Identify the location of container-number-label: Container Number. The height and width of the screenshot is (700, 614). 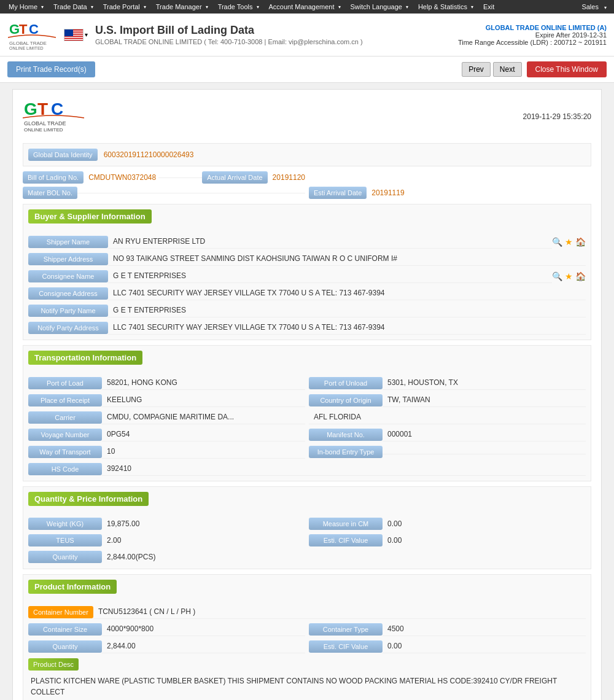
(61, 612).